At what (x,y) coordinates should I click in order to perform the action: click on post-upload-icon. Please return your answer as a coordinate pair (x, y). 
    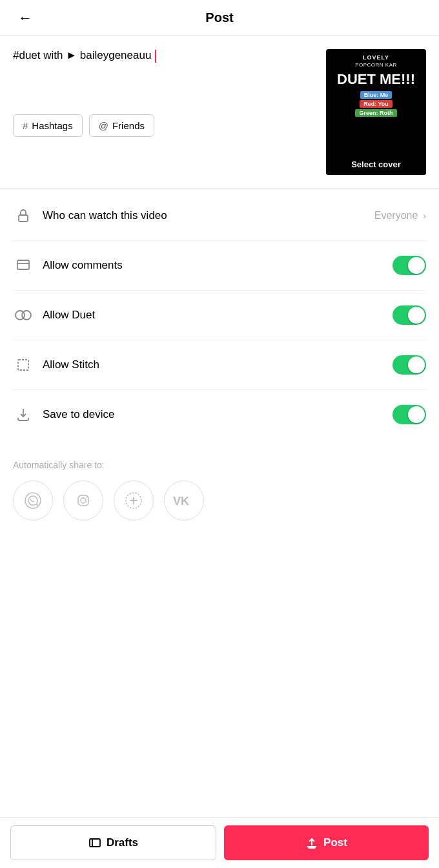
    Looking at the image, I should click on (312, 843).